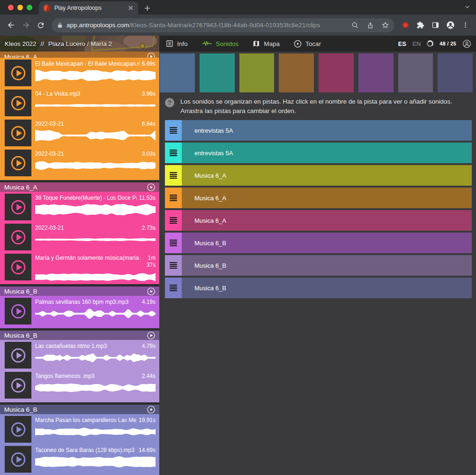 This screenshot has width=476, height=475. Describe the element at coordinates (131, 8) in the screenshot. I see `tab-close-icon` at that location.